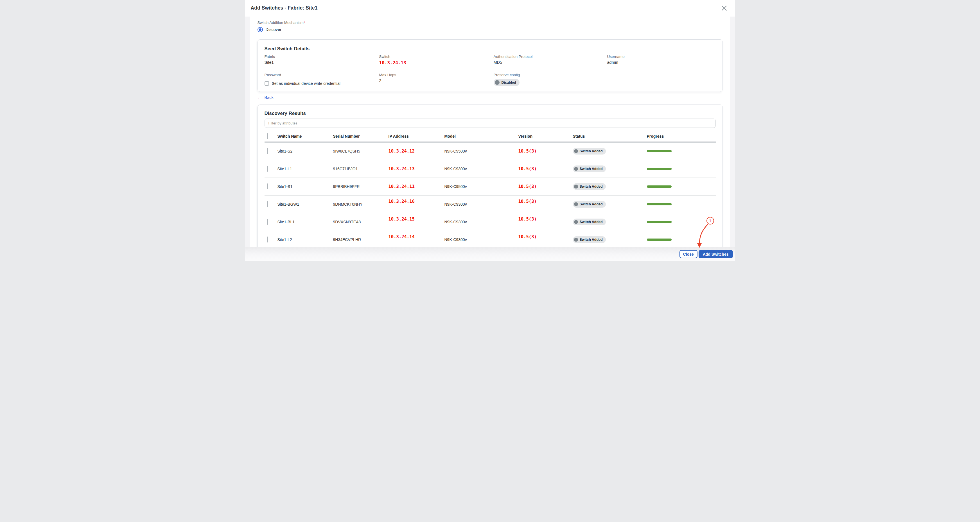 The height and width of the screenshot is (522, 980). Describe the element at coordinates (305, 204) in the screenshot. I see `cell-switch-name: Site1-BGW1` at that location.